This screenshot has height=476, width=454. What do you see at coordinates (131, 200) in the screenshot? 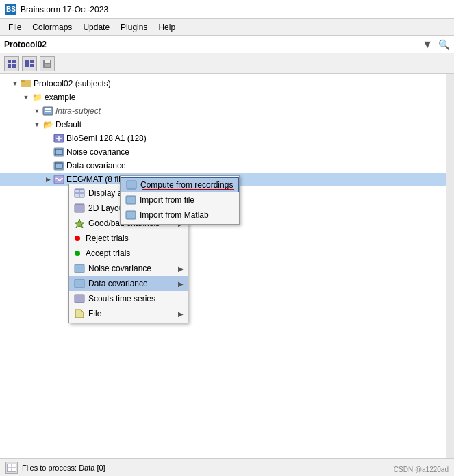
I see `sub-import-file-icon` at bounding box center [131, 200].